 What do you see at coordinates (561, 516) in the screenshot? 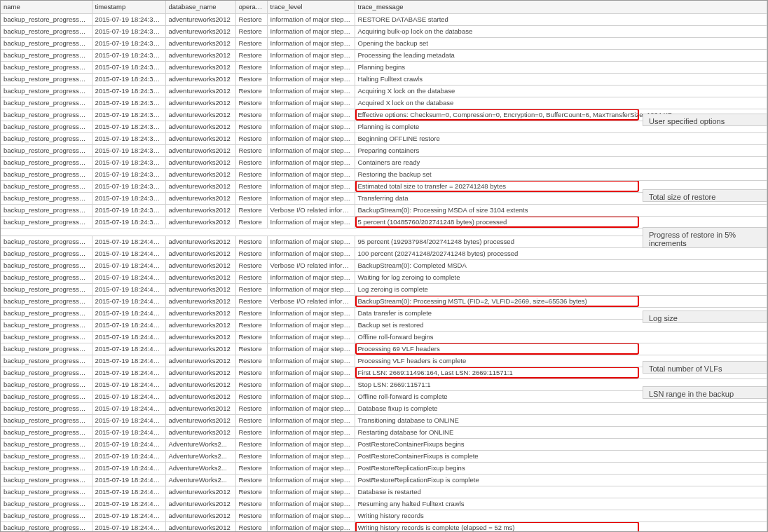
I see `cell-trace-message: Writing history records` at bounding box center [561, 516].